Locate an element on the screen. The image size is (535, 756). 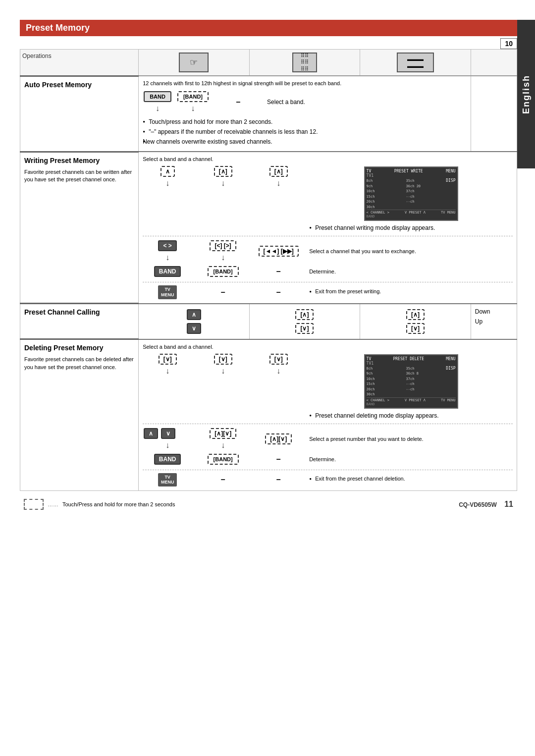
del-band-col1: BAND is located at coordinates (167, 459).